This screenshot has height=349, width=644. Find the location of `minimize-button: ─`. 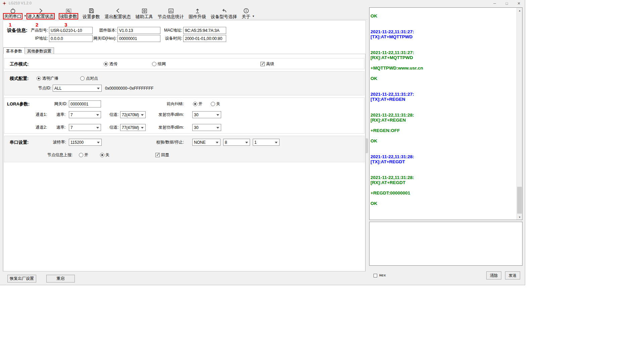

minimize-button: ─ is located at coordinates (495, 3).